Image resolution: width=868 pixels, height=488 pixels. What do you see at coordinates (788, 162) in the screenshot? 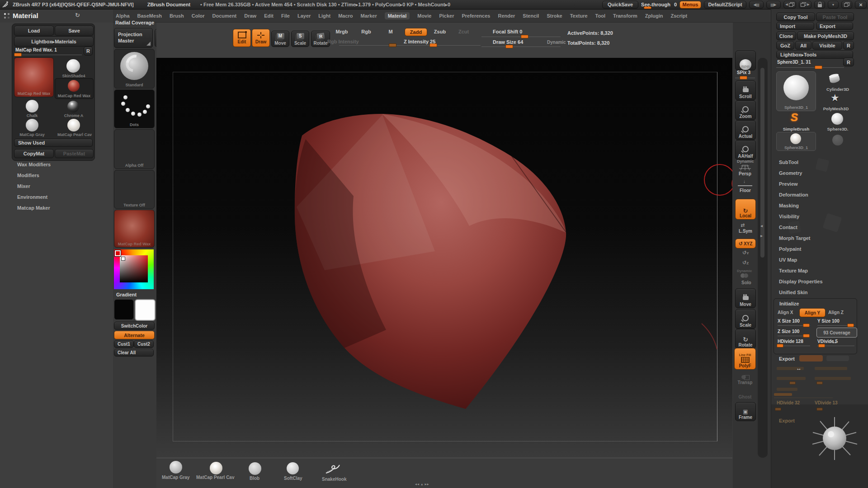
I see `tool-section-subtool: SubTool` at bounding box center [788, 162].